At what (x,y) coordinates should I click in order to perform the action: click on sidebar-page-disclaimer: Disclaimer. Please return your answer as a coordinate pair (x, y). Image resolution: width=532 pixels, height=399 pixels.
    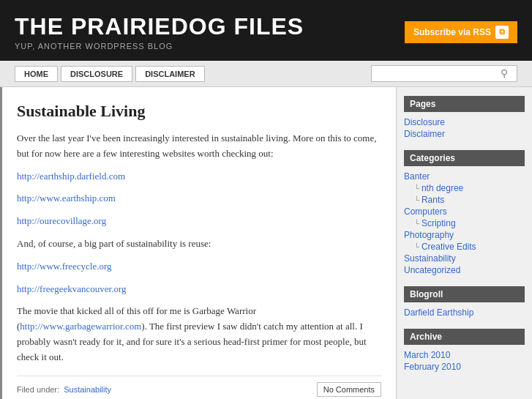
    Looking at the image, I should click on (464, 134).